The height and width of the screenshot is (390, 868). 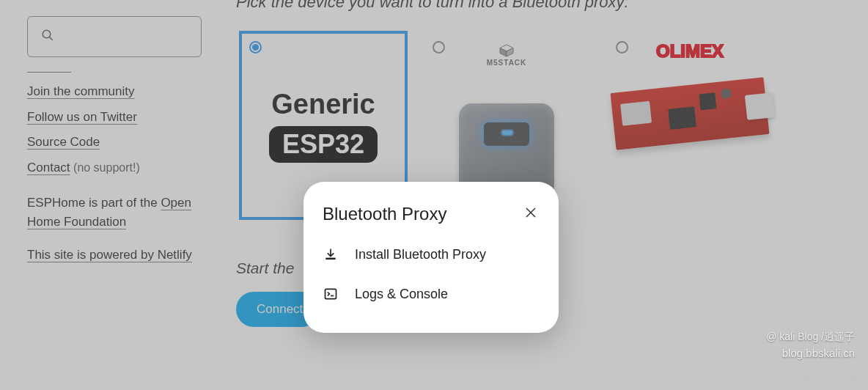 I want to click on modal-item-install-label: Install Bluetooth Proxy, so click(x=421, y=255).